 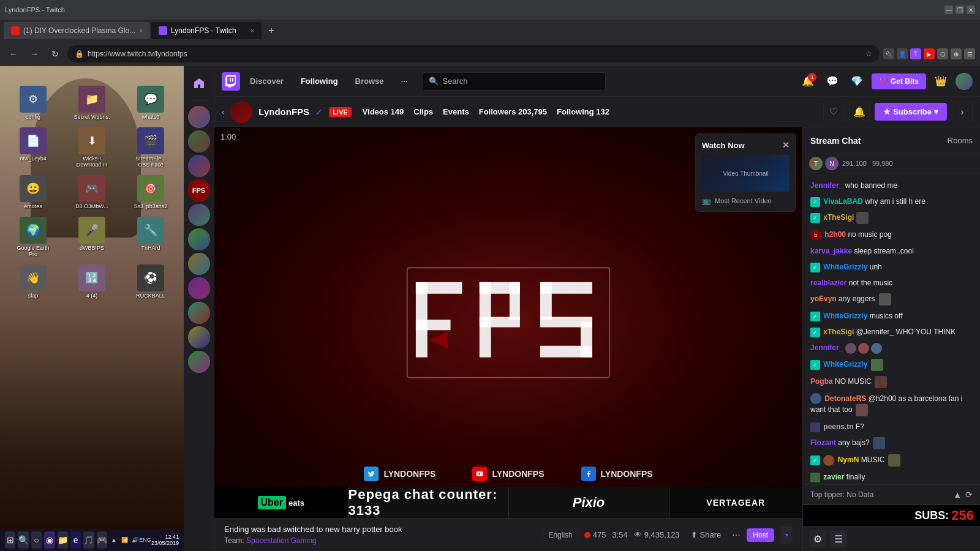 What do you see at coordinates (761, 535) in the screenshot?
I see `host-button: Host` at bounding box center [761, 535].